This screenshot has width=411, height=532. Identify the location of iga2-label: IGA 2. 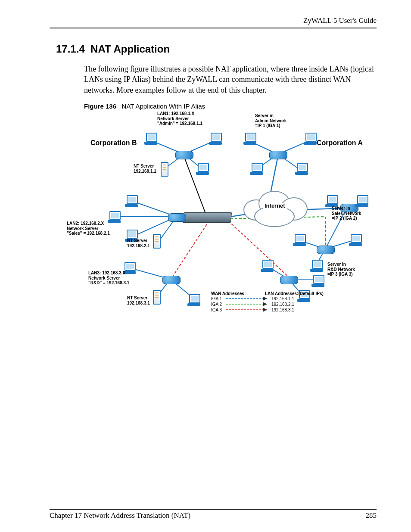
(216, 305).